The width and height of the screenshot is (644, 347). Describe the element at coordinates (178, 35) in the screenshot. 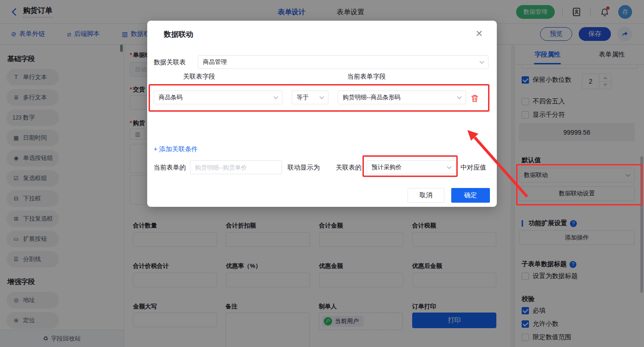

I see `dialog-title: 数据联动` at that location.